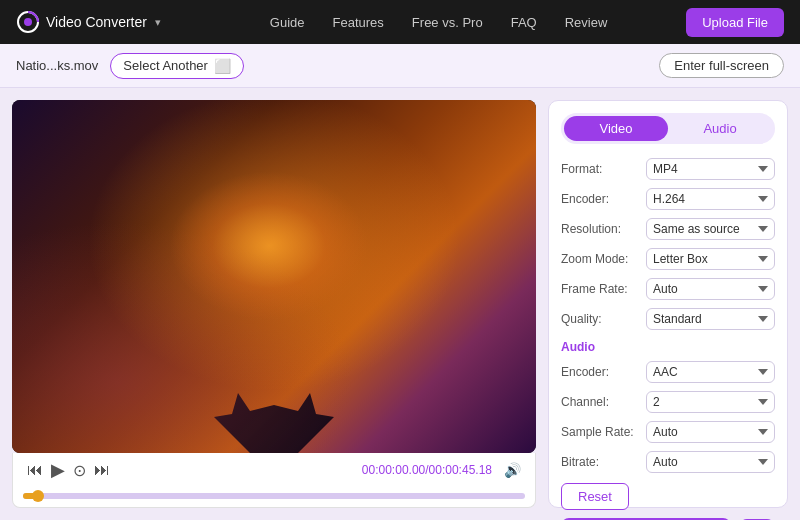 Image resolution: width=800 pixels, height=520 pixels. I want to click on encoder-select: H.264H.265VP9, so click(710, 199).